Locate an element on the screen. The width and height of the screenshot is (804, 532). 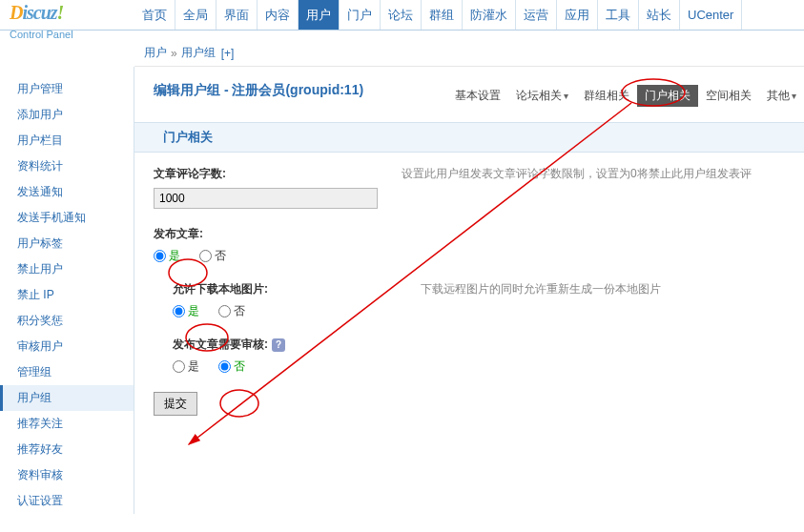
logo: Discuz! is located at coordinates (67, 15).